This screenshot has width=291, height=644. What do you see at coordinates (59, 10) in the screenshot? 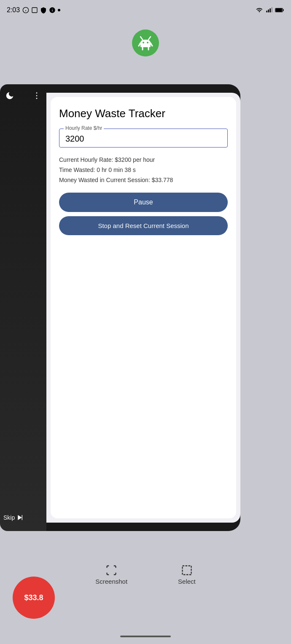
I see `notification-dot` at bounding box center [59, 10].